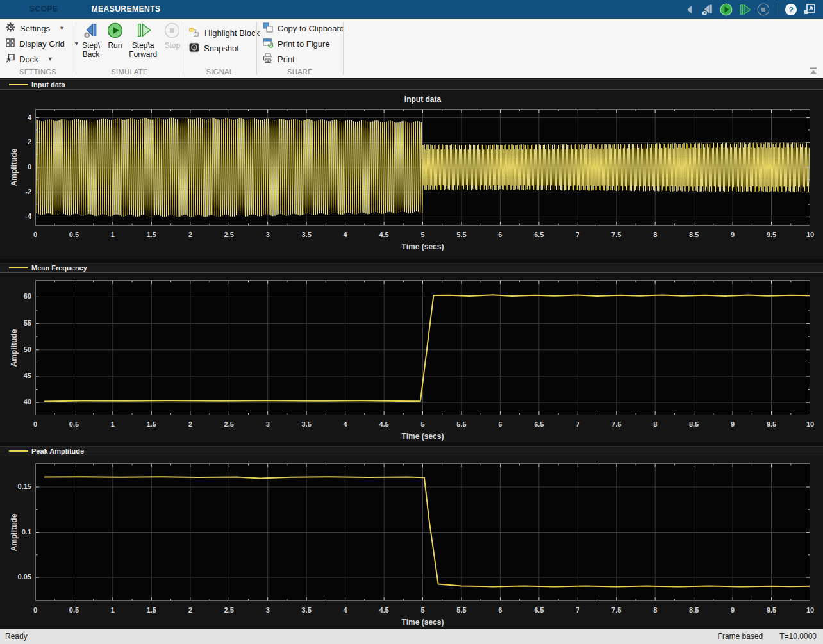 The width and height of the screenshot is (823, 644). What do you see at coordinates (304, 44) in the screenshot?
I see `print-to-figure-label: Print to Figure` at bounding box center [304, 44].